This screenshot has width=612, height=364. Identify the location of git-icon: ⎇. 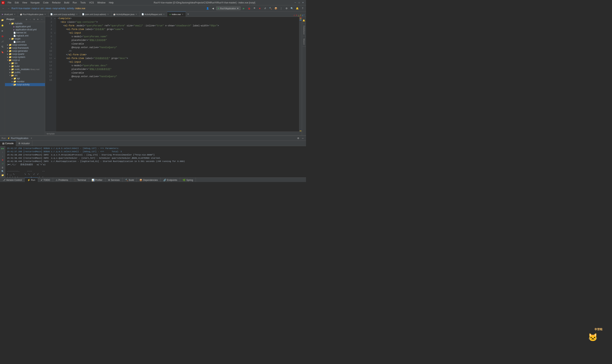
(2, 41).